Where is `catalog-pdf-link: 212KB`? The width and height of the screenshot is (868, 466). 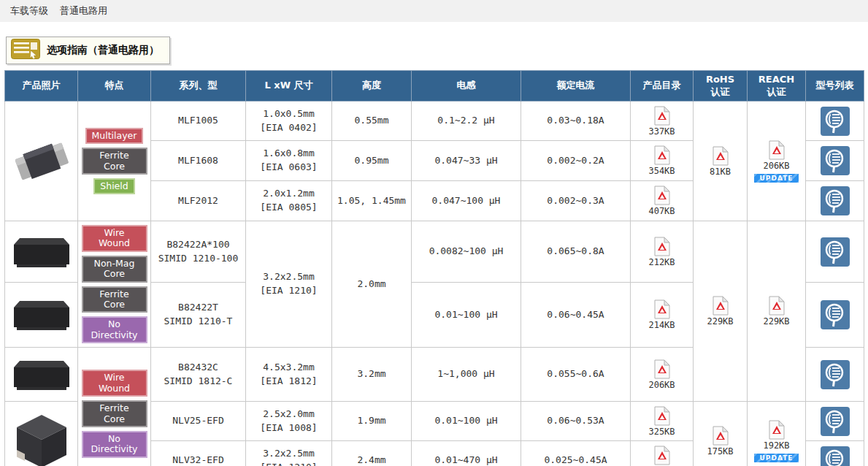 catalog-pdf-link: 212KB is located at coordinates (661, 252).